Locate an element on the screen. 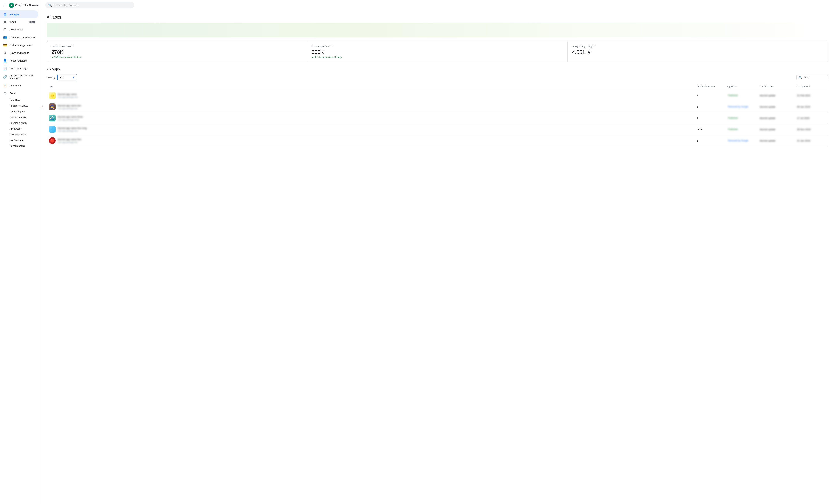 The width and height of the screenshot is (834, 504). setup-label: Setup is located at coordinates (22, 93).